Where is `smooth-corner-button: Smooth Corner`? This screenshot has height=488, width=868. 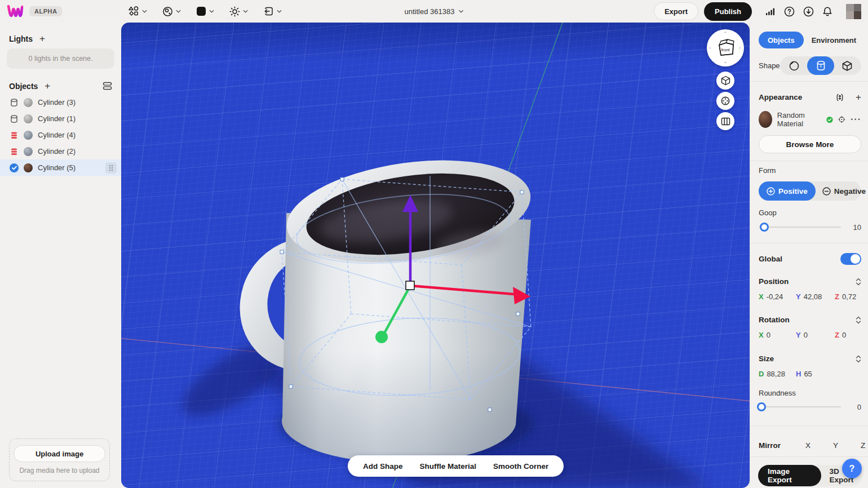 smooth-corner-button: Smooth Corner is located at coordinates (521, 467).